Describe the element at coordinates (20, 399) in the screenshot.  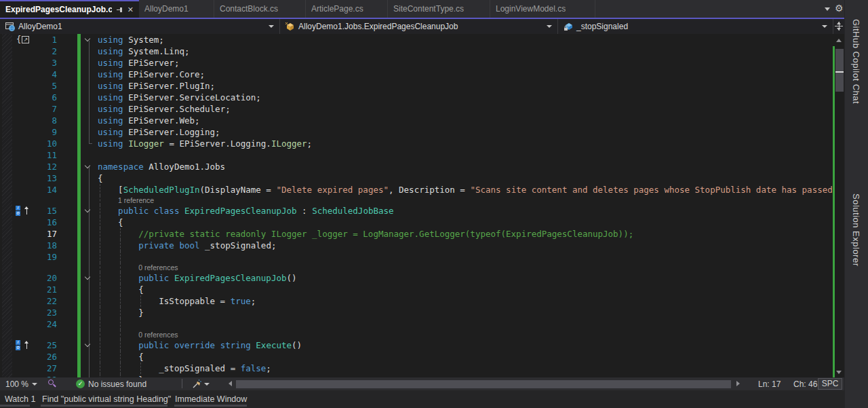
I see `tab-watch1: Watch 1` at that location.